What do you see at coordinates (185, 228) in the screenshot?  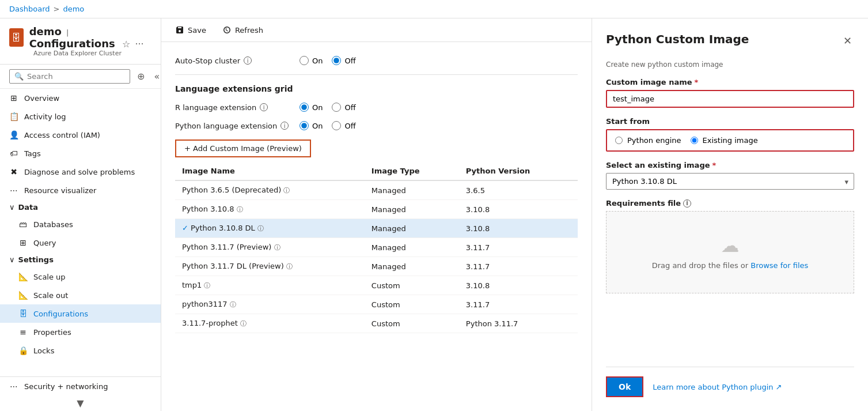 I see `checkmark-icon: ✓` at bounding box center [185, 228].